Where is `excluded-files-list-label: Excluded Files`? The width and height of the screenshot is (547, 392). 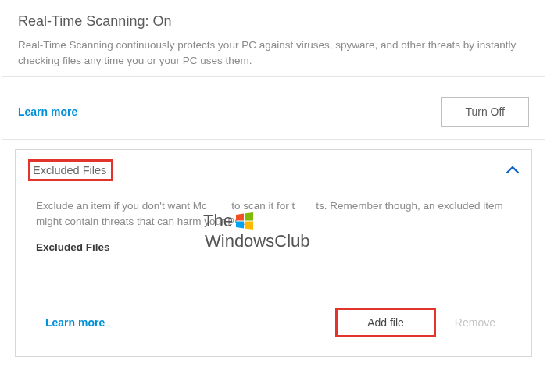 excluded-files-list-label: Excluded Files is located at coordinates (274, 247).